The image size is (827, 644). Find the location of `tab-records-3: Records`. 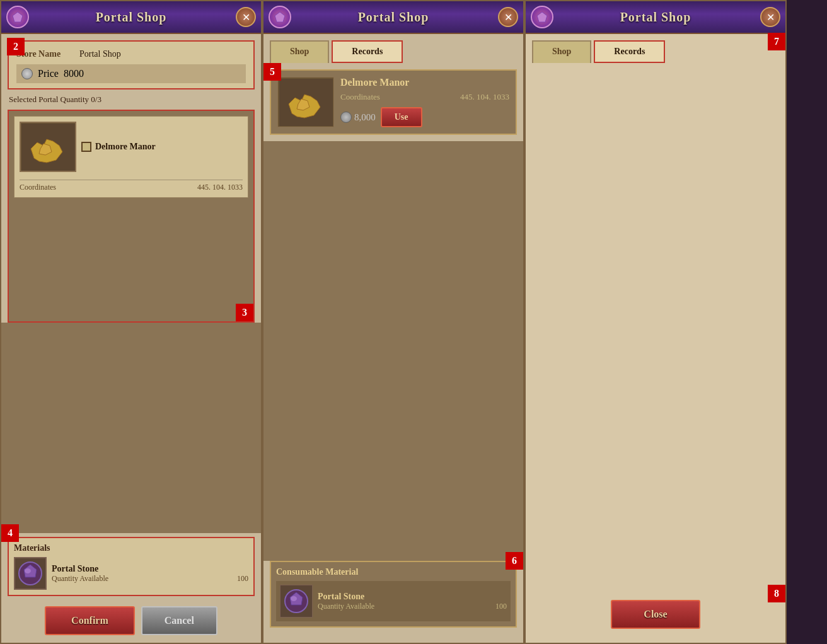

tab-records-3: Records is located at coordinates (629, 52).